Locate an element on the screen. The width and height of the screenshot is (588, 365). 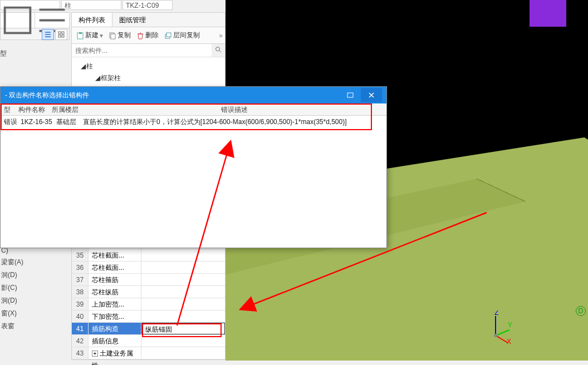
view-grid-btn is located at coordinates (61, 34).